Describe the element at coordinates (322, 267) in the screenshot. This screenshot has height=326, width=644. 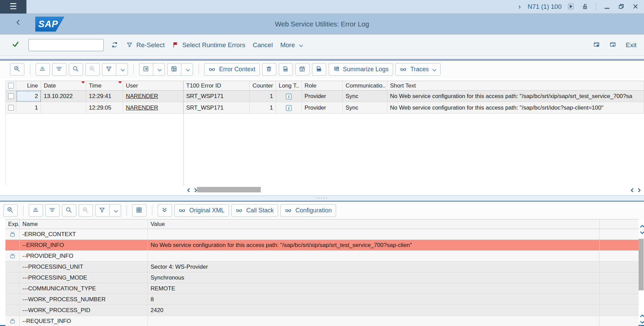
I see `table-row: ---PROCESSING_UNITSector 4: WS-Provider` at that location.